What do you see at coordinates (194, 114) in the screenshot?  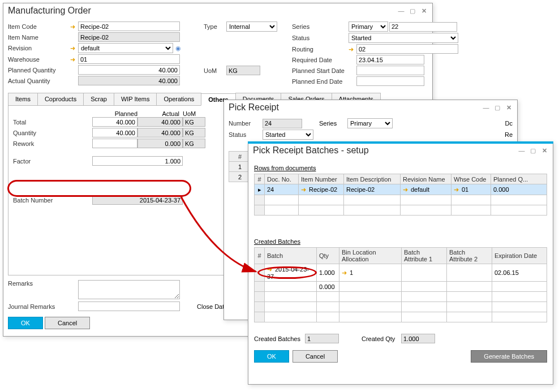 I see `col-uom: UoM` at bounding box center [194, 114].